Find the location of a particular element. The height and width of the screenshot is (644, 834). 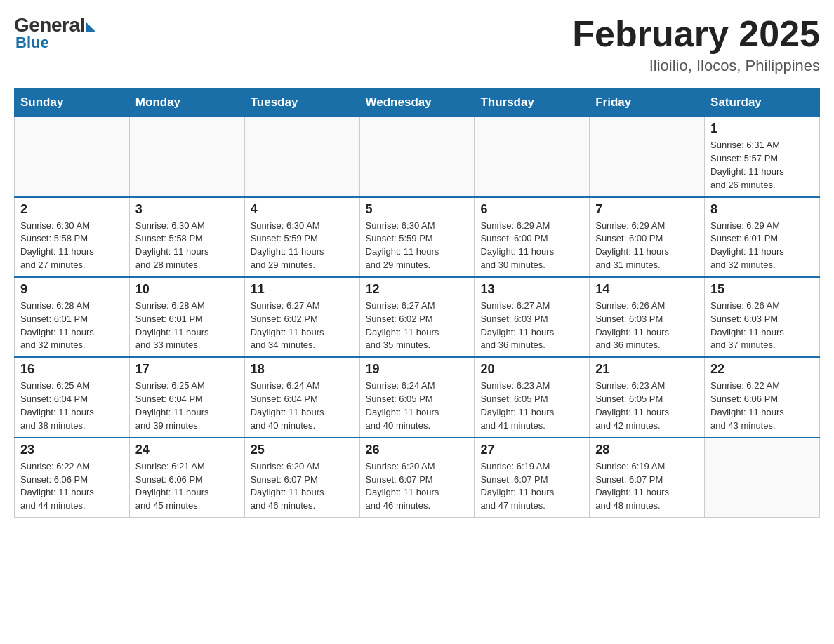

calendar-day-cell: 23Sunrise: 6:22 AM Sunset: 6:06 PM Dayli… is located at coordinates (72, 478).